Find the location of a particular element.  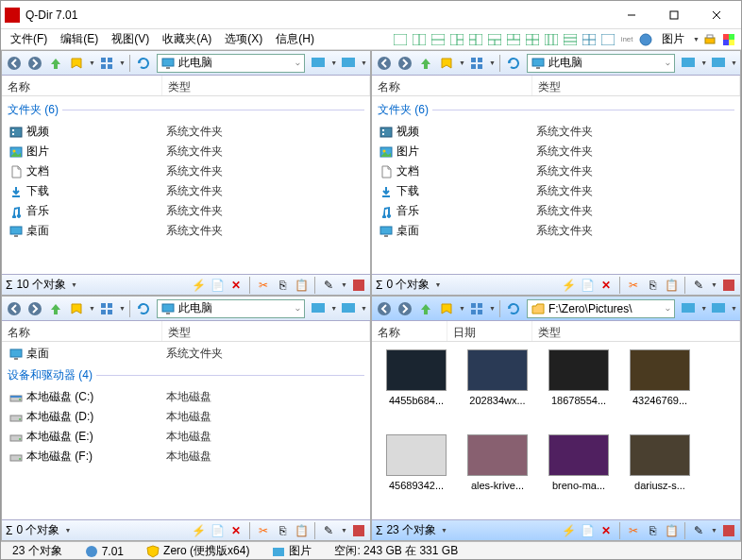

file-row: 文档系统文件夹 is located at coordinates (186, 172).